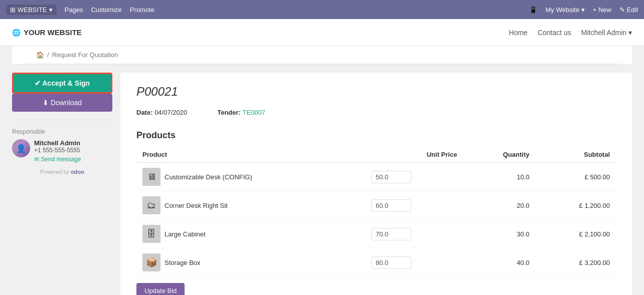 The height and width of the screenshot is (295, 644). What do you see at coordinates (499, 155) in the screenshot?
I see `col-quantity: Quantity` at bounding box center [499, 155].